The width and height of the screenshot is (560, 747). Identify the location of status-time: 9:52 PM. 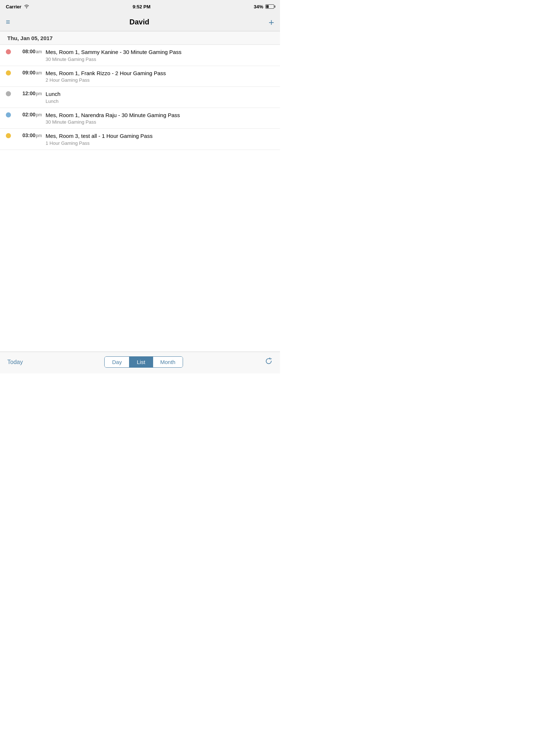
(141, 7).